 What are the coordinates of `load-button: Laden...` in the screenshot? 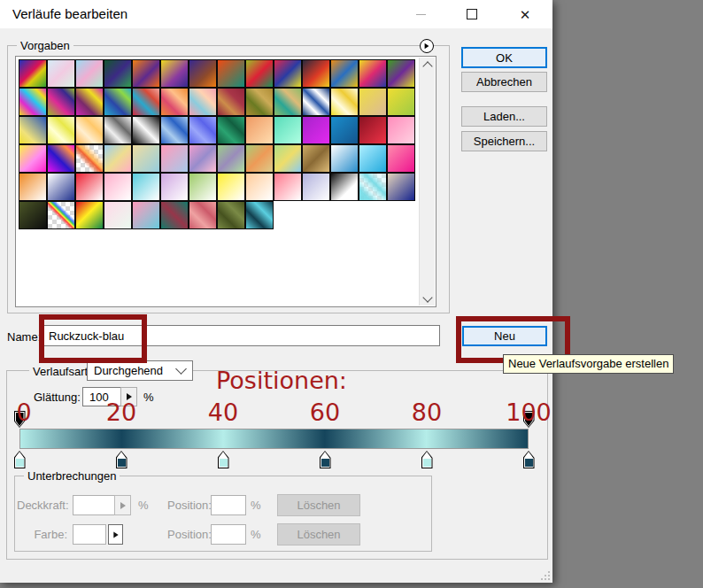 It's located at (505, 117).